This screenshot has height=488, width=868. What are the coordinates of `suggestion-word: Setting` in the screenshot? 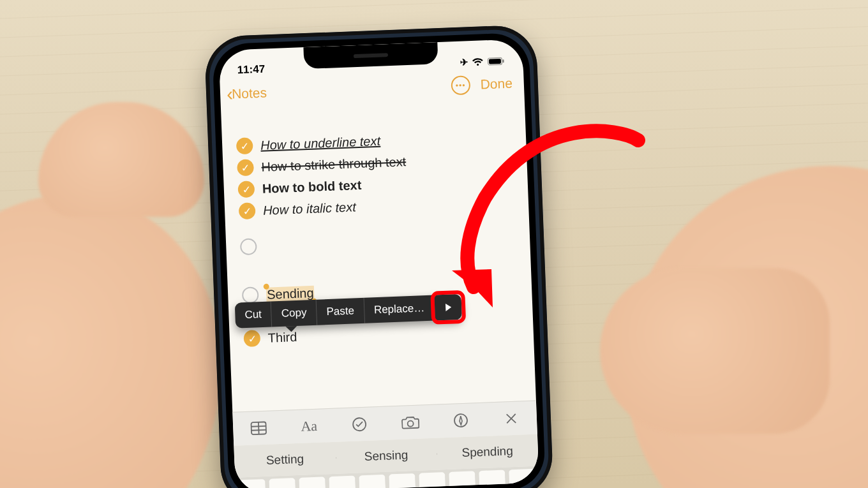 It's located at (285, 460).